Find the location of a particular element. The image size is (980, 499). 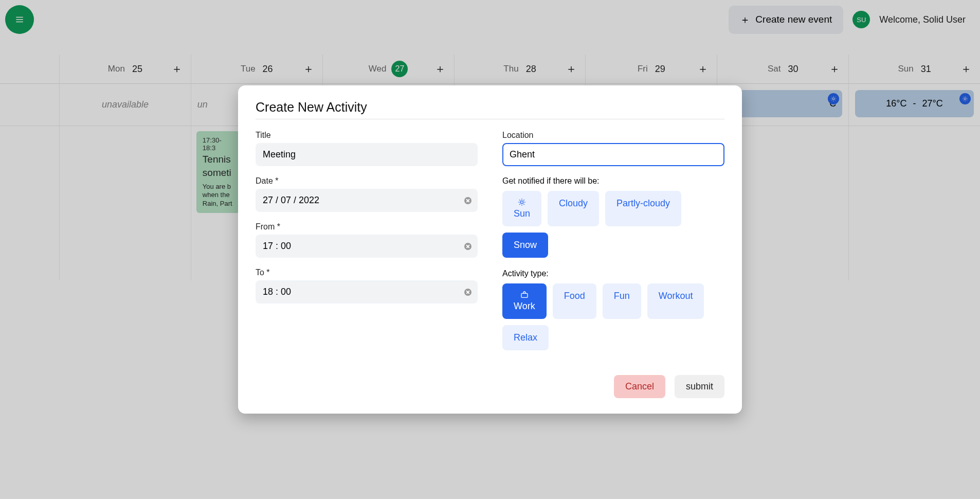

cancel-button: Cancel is located at coordinates (640, 387).